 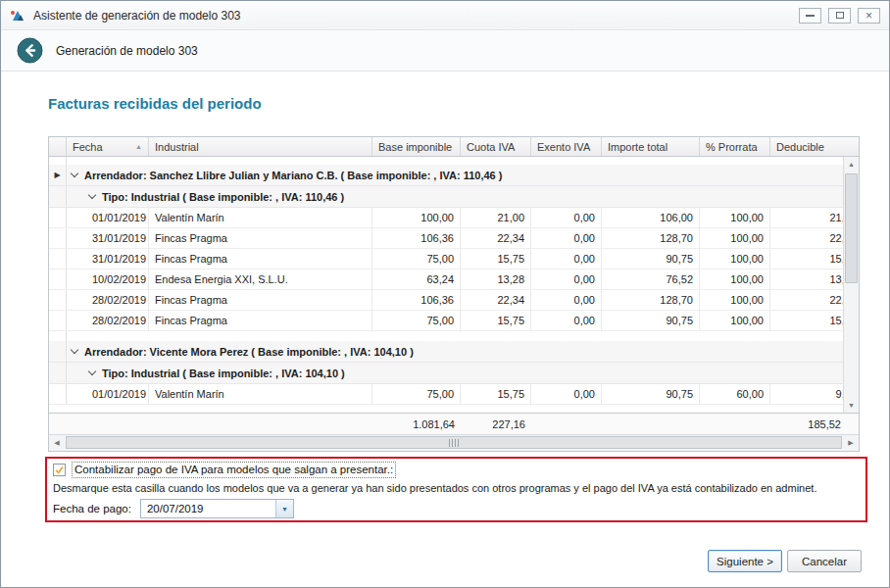 What do you see at coordinates (745, 561) in the screenshot?
I see `siguiente-button: Siguiente >` at bounding box center [745, 561].